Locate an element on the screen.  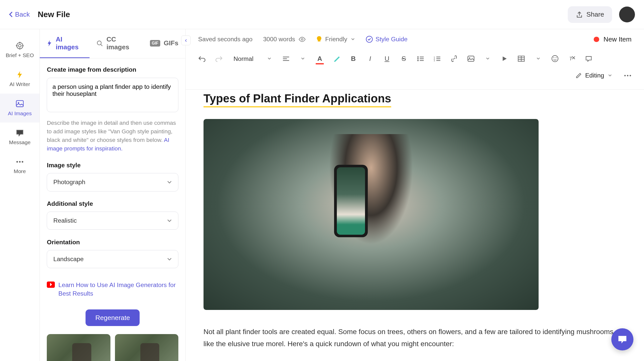
bolt-icon is located at coordinates (49, 43).